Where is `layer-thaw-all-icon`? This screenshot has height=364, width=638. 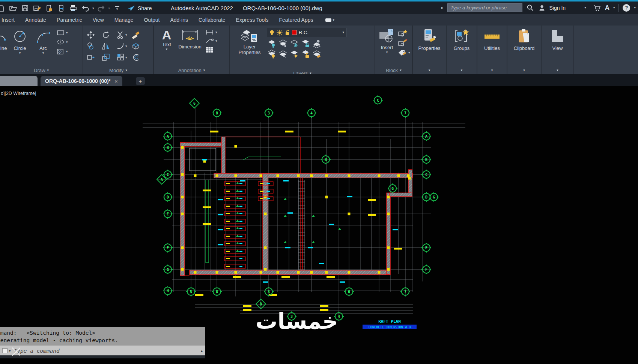
layer-thaw-all-icon is located at coordinates (294, 54).